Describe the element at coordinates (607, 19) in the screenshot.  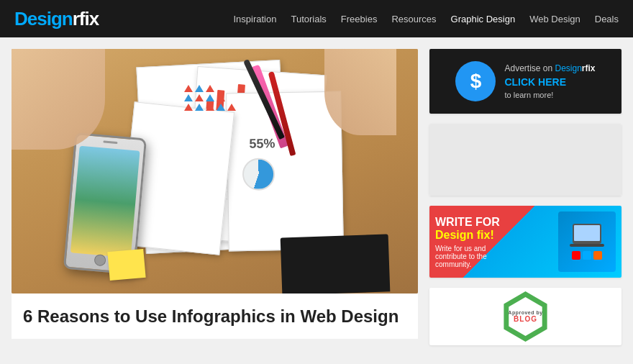
I see `nav-deals: Deals` at that location.